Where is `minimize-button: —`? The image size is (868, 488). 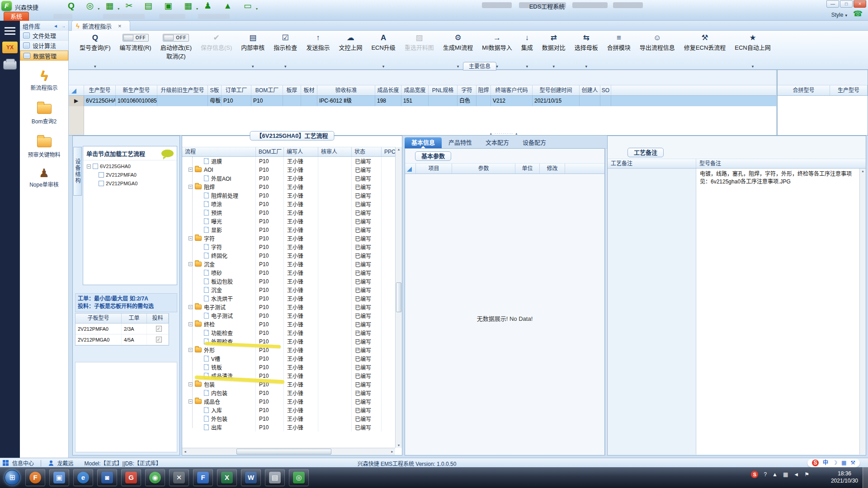
minimize-button: — is located at coordinates (833, 4).